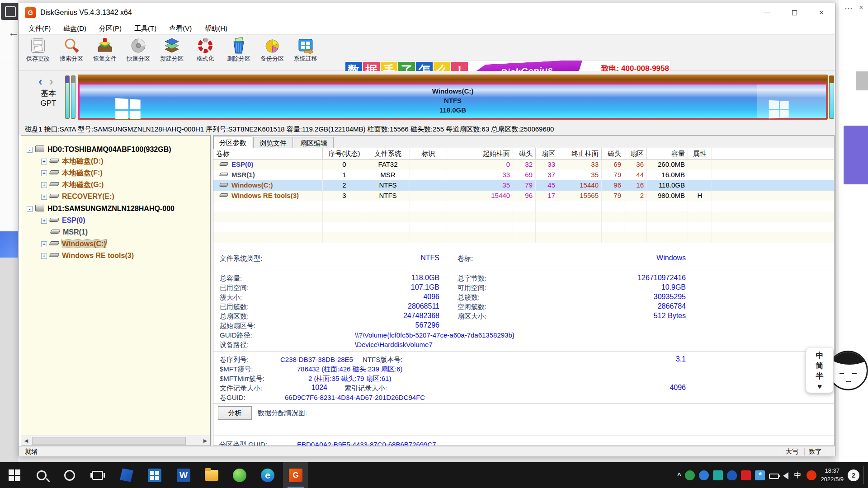 This screenshot has width=868, height=488. What do you see at coordinates (453, 97) in the screenshot?
I see `partition-bar-windows-c: Windows(C:) NTFS 118.0GB` at bounding box center [453, 97].